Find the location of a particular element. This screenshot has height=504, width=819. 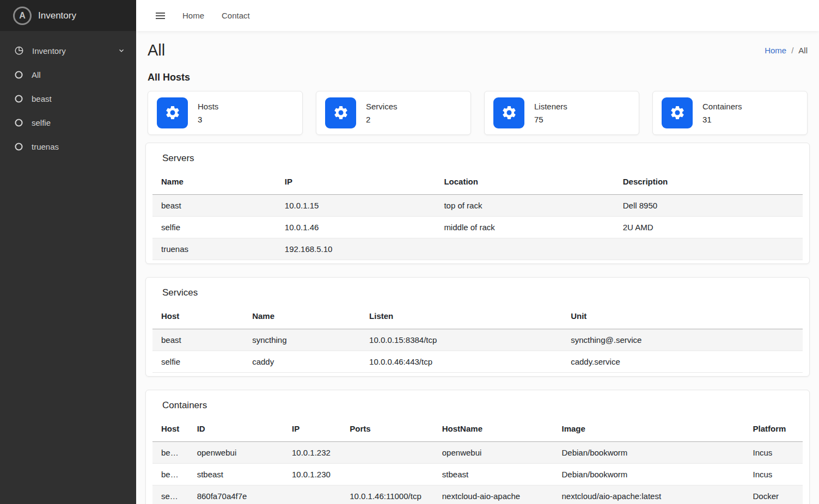

table-cell: 10.0.1.15 is located at coordinates (356, 205).